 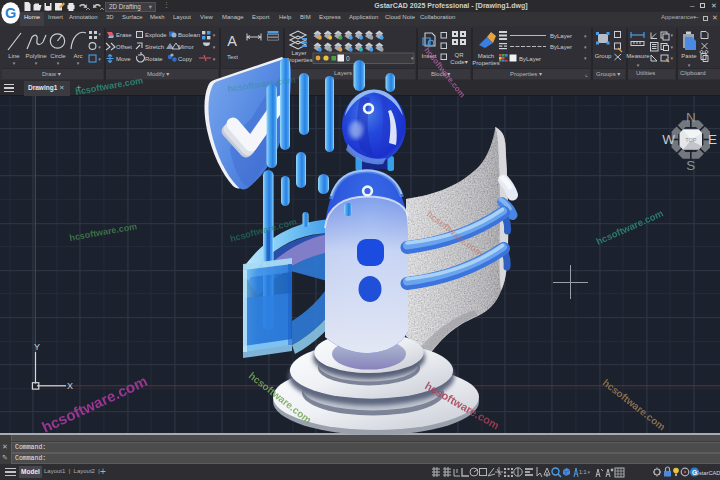 I want to click on svg-text: Code▾, so click(x=458, y=62).